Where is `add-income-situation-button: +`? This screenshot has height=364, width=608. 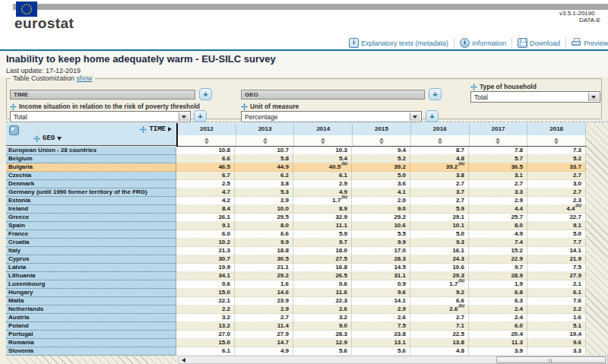
add-income-situation-button: + is located at coordinates (201, 116).